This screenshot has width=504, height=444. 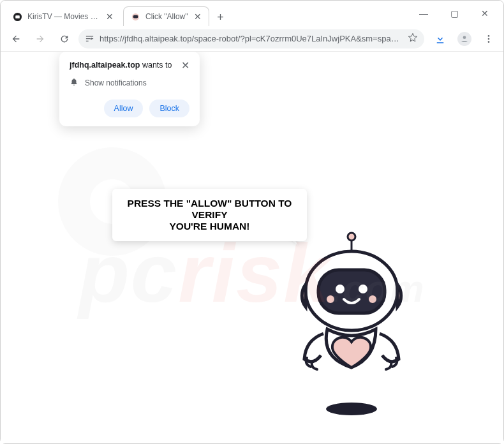 What do you see at coordinates (170, 108) in the screenshot?
I see `block-button: Block` at bounding box center [170, 108].